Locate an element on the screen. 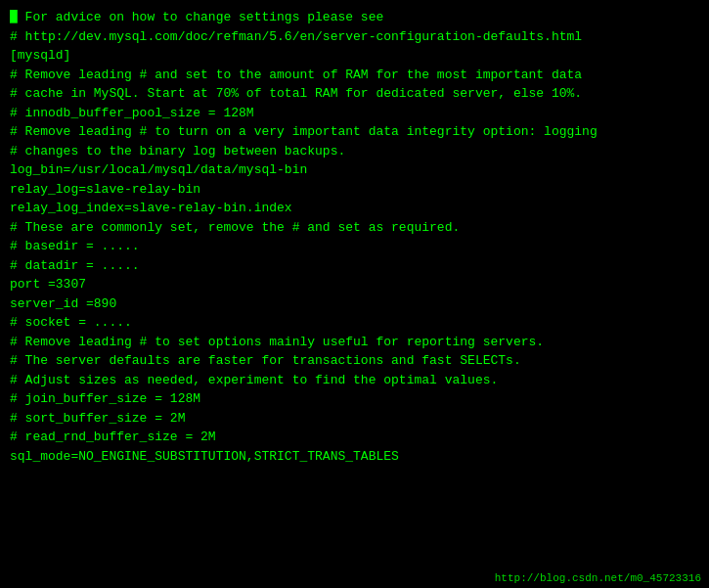  terminal-line: # cache in MySQL. Start at 70% of total … is located at coordinates (354, 94).